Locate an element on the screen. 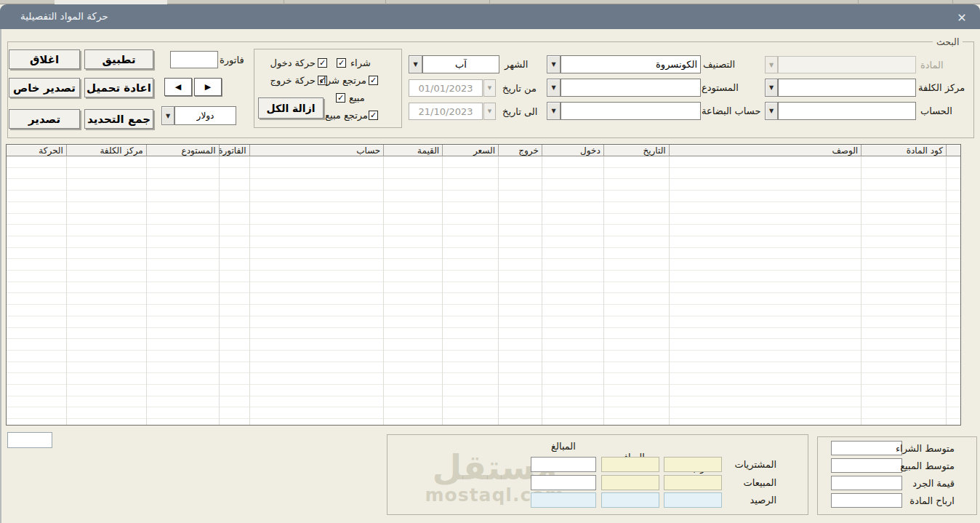 The image size is (980, 523). material-label: المادة is located at coordinates (932, 65).